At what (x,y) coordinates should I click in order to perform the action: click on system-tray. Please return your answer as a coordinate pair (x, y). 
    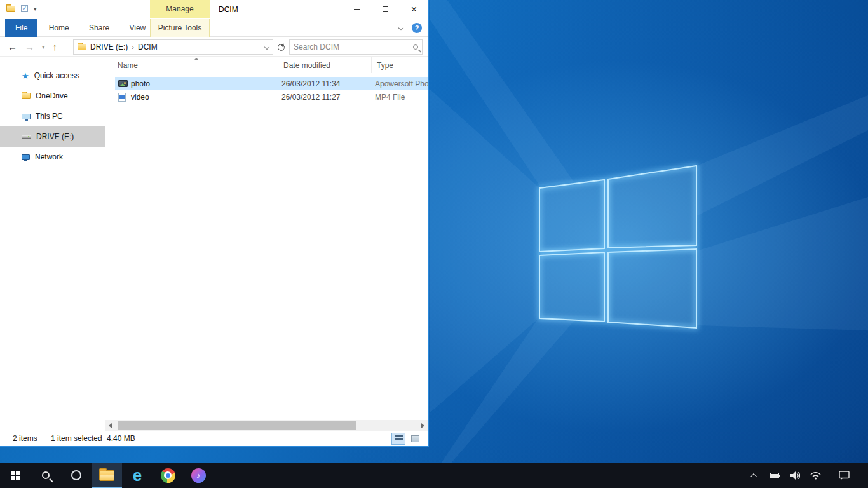
    Looking at the image, I should click on (808, 475).